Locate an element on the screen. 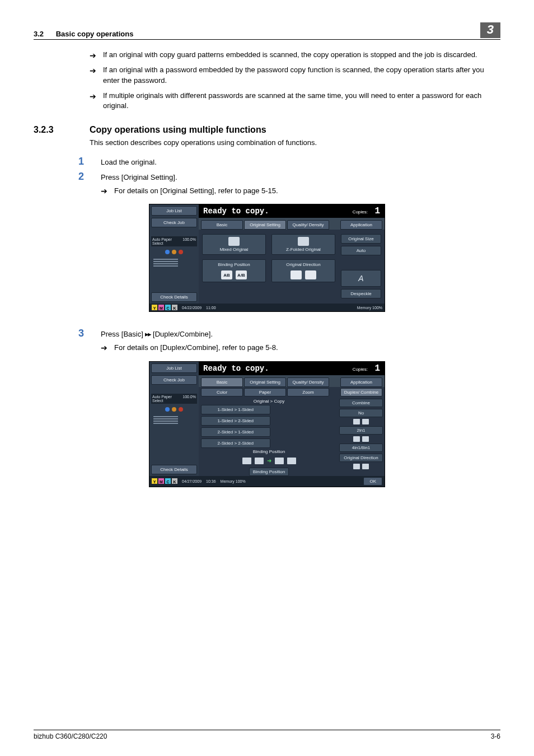 The height and width of the screenshot is (756, 534). toner-m-icon: M is located at coordinates (161, 481).